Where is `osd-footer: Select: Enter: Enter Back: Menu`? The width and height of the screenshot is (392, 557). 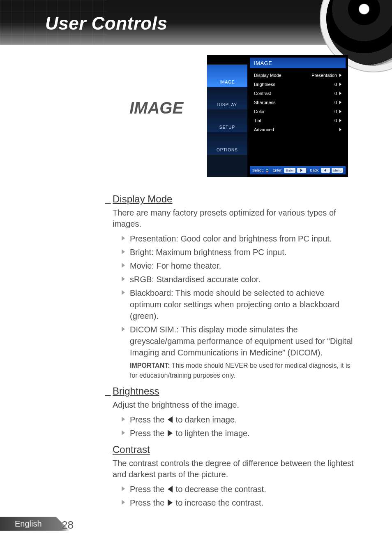 osd-footer: Select: Enter: Enter Back: Menu is located at coordinates (297, 170).